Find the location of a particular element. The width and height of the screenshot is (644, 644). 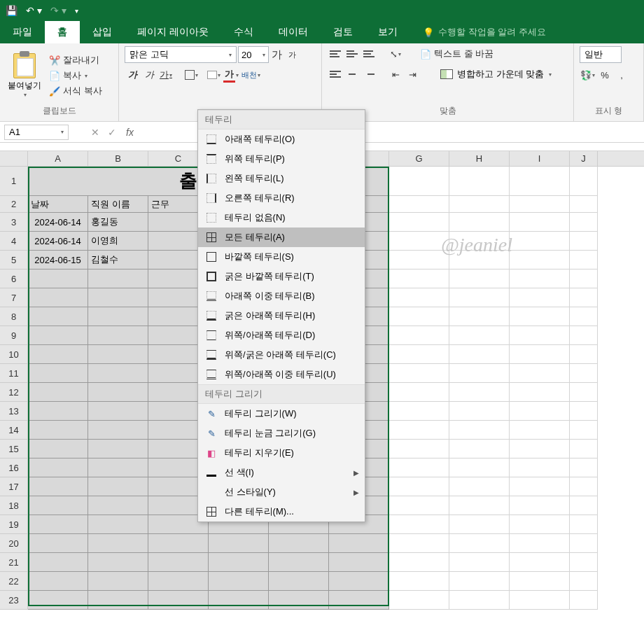

cut-button: ✂️잘라내기 is located at coordinates (76, 60).